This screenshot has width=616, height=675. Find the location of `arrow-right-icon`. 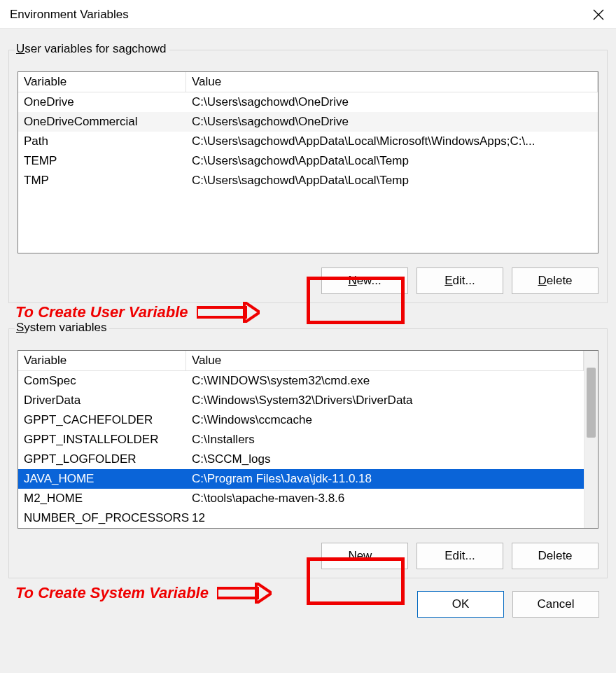

arrow-right-icon is located at coordinates (228, 312).